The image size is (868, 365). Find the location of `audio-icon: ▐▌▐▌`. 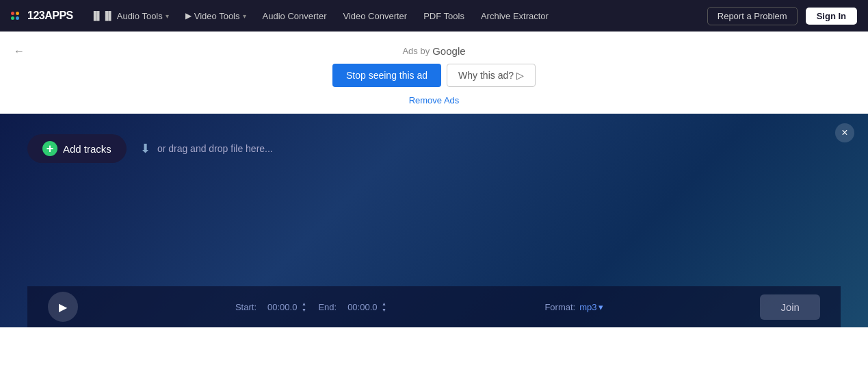

audio-icon: ▐▌▐▌ is located at coordinates (103, 16).